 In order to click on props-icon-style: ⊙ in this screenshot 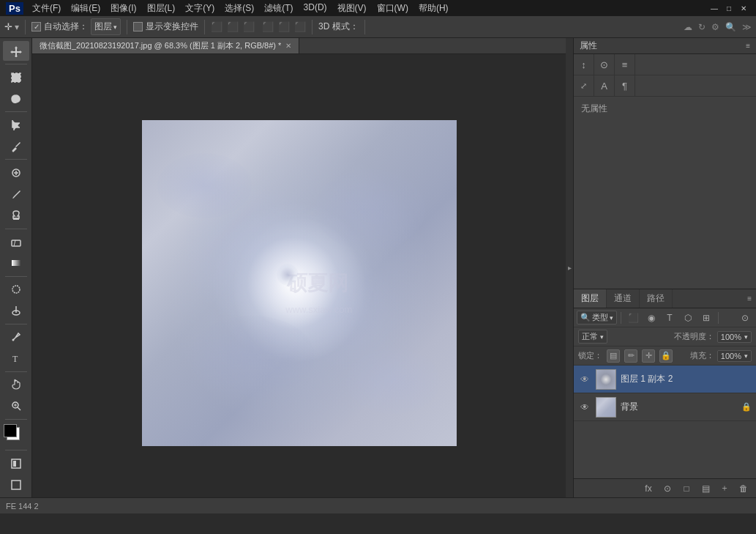, I will do `click(605, 64)`.